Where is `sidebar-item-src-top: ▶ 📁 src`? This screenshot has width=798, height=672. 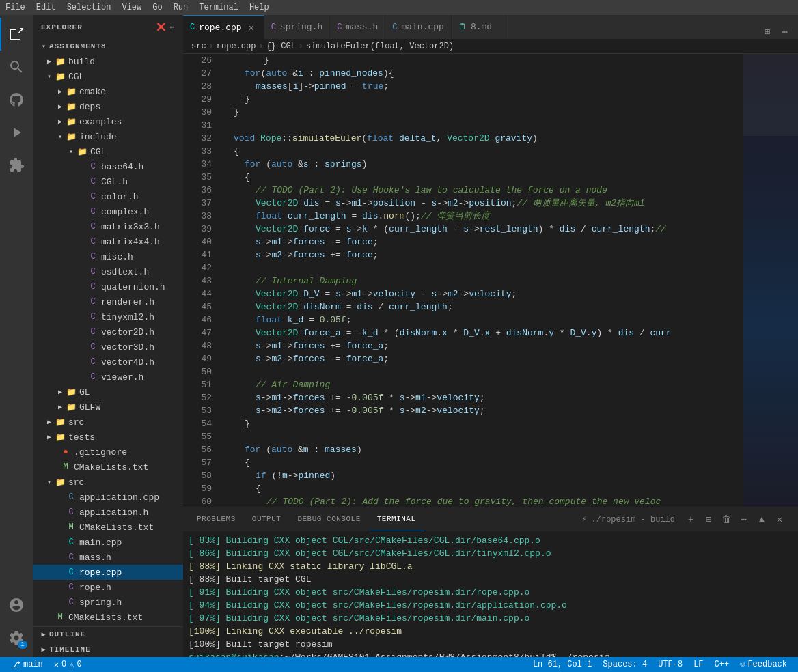 sidebar-item-src-top: ▶ 📁 src is located at coordinates (108, 422).